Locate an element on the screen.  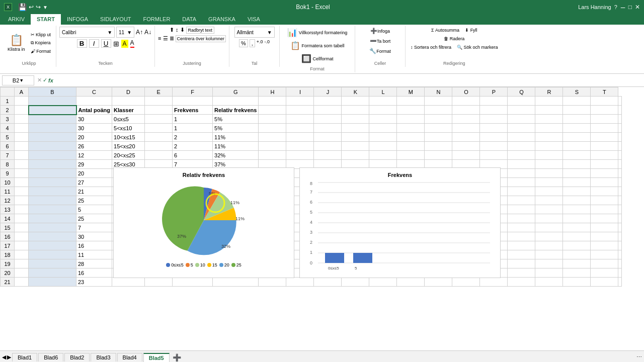
cell-D3 is located at coordinates (159, 119).